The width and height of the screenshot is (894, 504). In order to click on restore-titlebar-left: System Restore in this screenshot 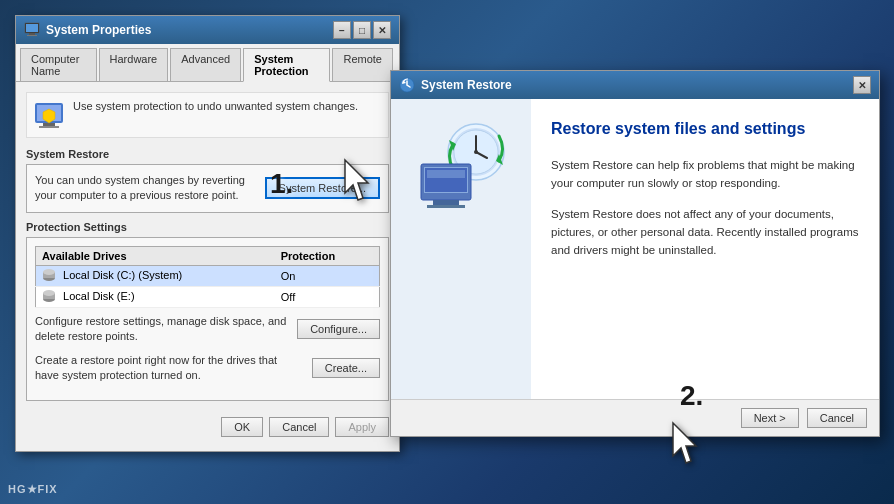, I will do `click(456, 85)`.